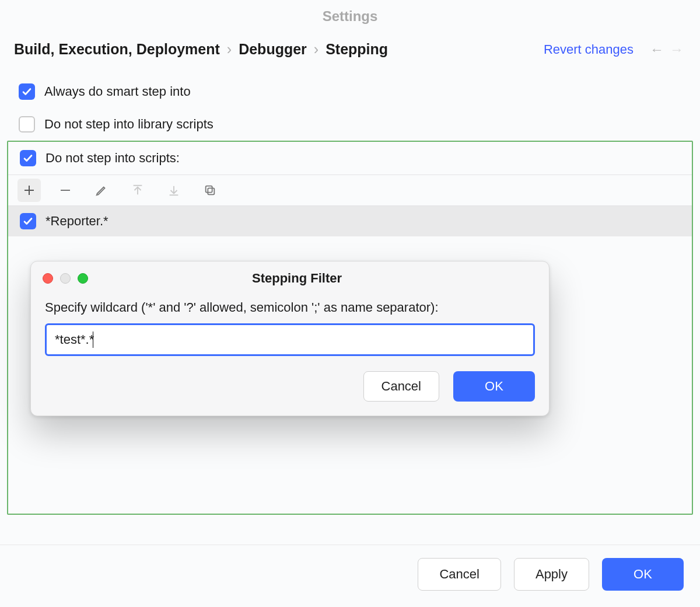 The height and width of the screenshot is (607, 700). Describe the element at coordinates (313, 278) in the screenshot. I see `dialog-title: Stepping Filter` at that location.